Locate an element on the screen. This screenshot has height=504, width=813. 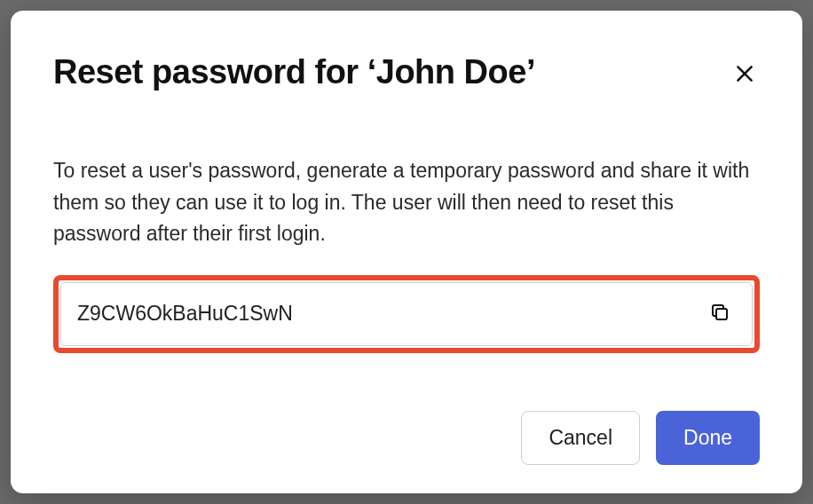
password-field-highlight is located at coordinates (406, 314).